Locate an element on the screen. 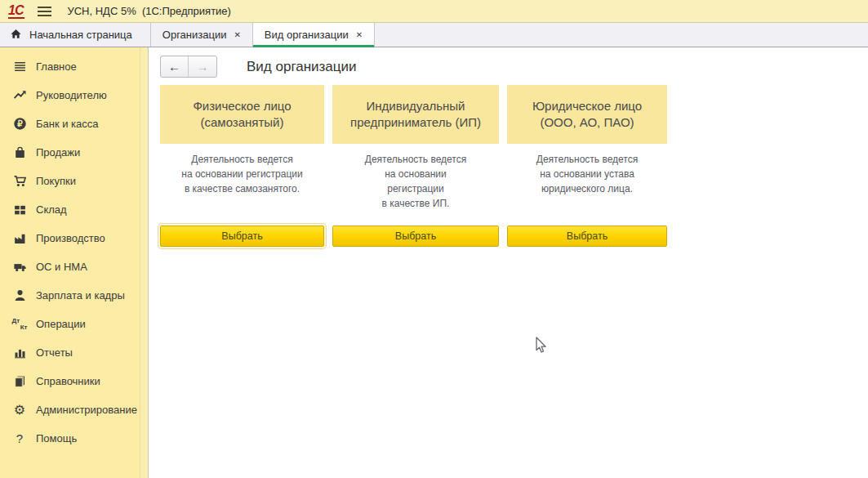 This screenshot has width=868, height=478. card-individual-entrepreneur: Индивидуальный предприниматель (ИП) Деят… is located at coordinates (416, 166).